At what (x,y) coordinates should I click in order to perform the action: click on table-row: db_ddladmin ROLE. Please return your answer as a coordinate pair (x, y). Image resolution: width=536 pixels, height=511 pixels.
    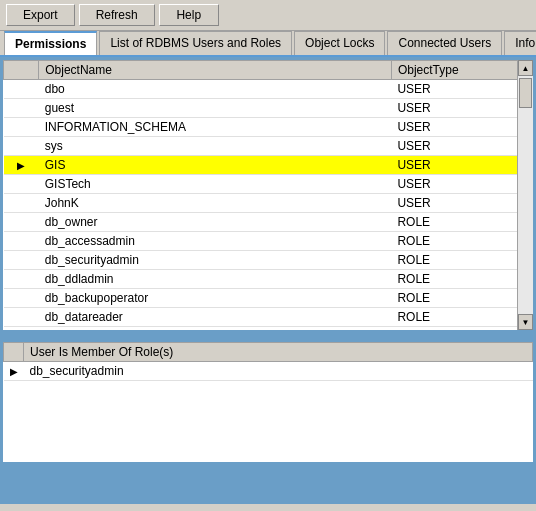
    Looking at the image, I should click on (268, 280).